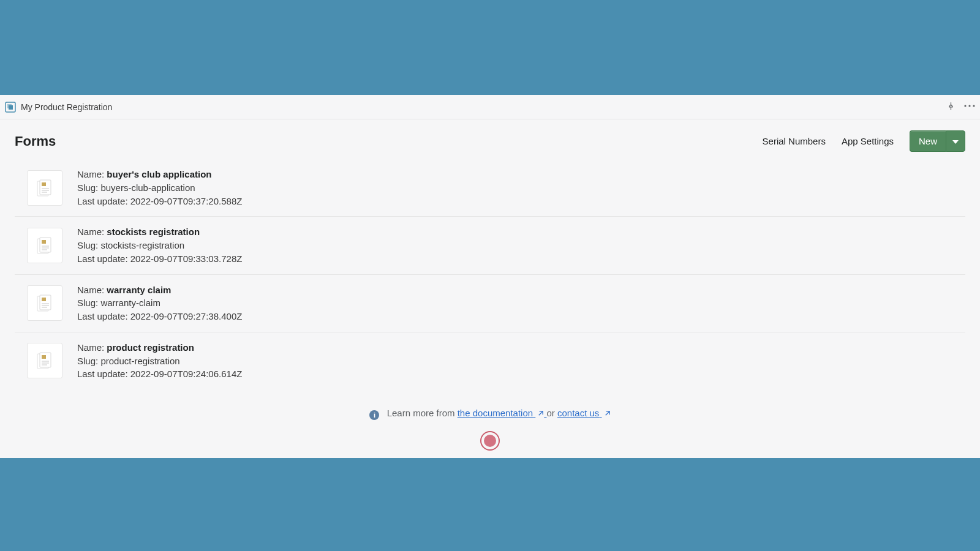  Describe the element at coordinates (490, 107) in the screenshot. I see `title-bar: My Product Registration` at that location.